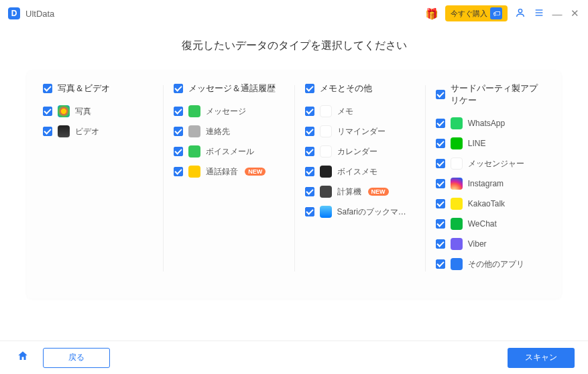 This screenshot has height=374, width=588. What do you see at coordinates (83, 111) in the screenshot?
I see `item-label: 写真` at bounding box center [83, 111].